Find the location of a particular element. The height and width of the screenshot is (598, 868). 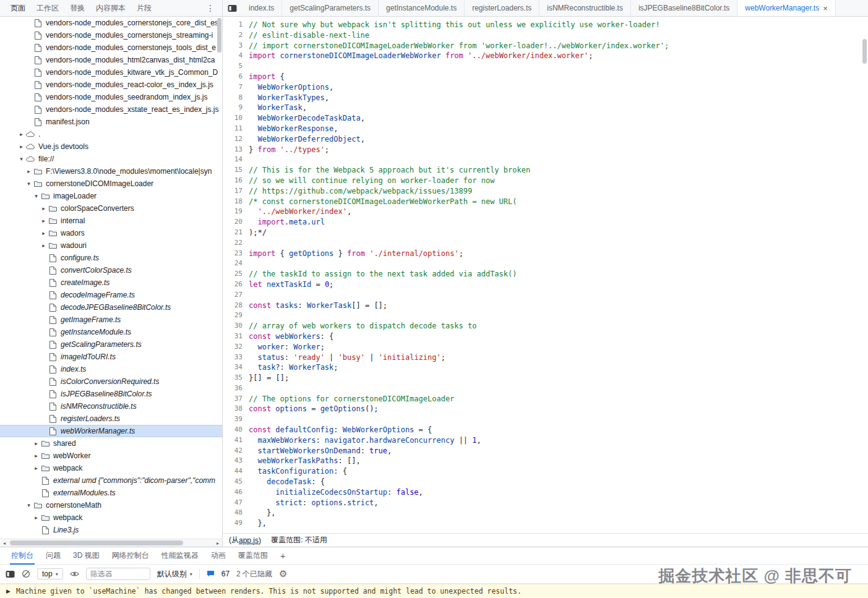

live-expression-eye-icon is located at coordinates (74, 574).